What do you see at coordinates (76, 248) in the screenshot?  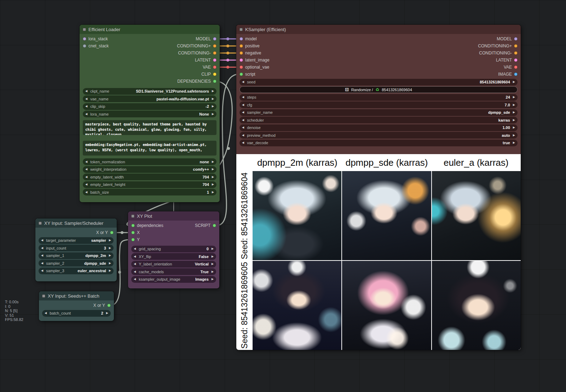 I see `widget-input-count: input_count 3` at bounding box center [76, 248].